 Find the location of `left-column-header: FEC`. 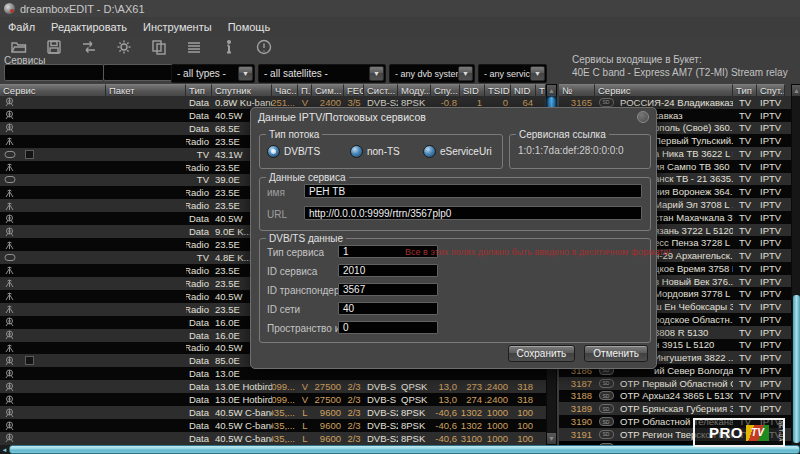

left-column-header: FEC is located at coordinates (354, 90).